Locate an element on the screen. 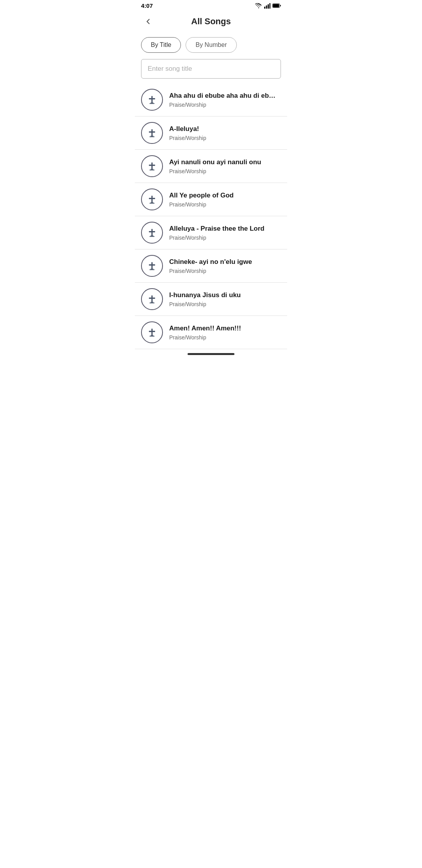 This screenshot has height=868, width=422. status-bar: 4:07 is located at coordinates (211, 5).